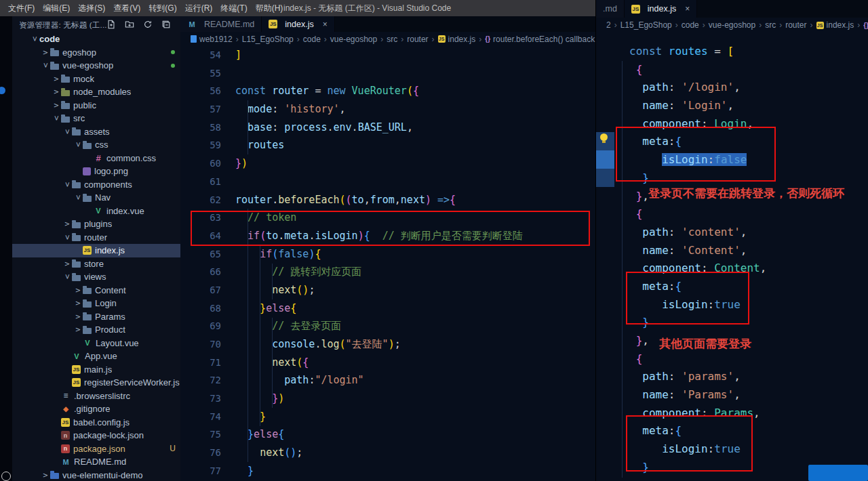 The image size is (868, 481). I want to click on new-file-icon, so click(111, 24).